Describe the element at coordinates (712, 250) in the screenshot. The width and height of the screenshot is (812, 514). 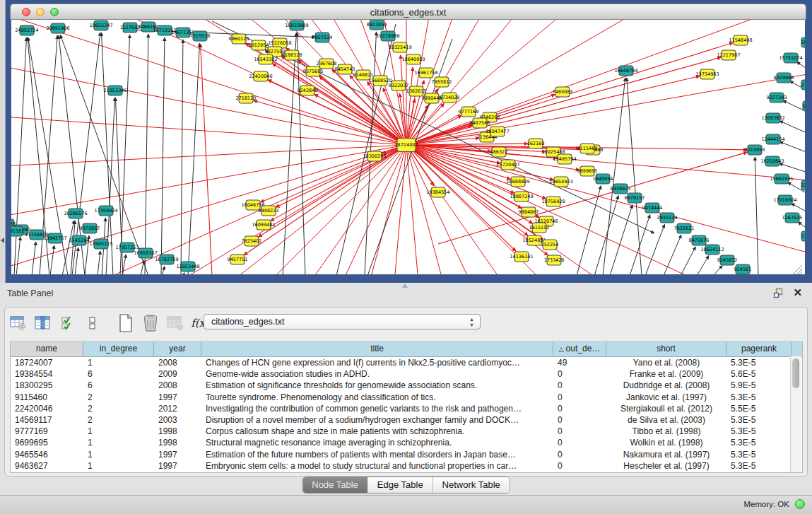
I see `network-node: 10654112` at that location.